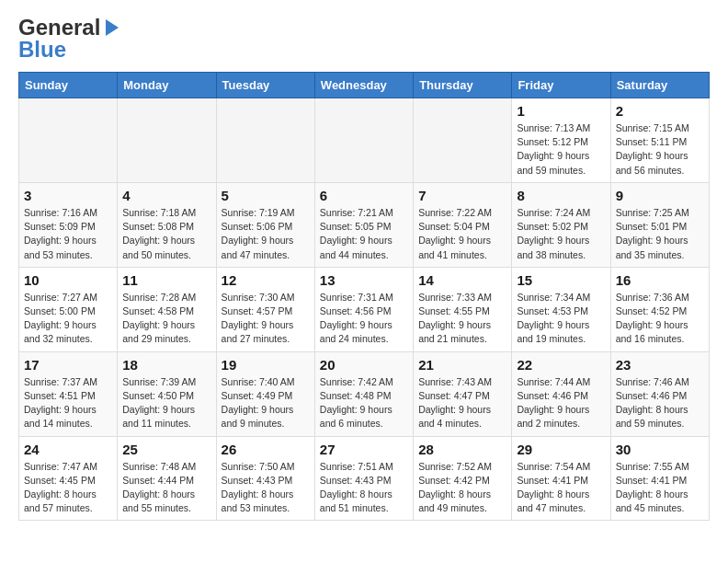  Describe the element at coordinates (561, 478) in the screenshot. I see `calendar-cell: 29Sunrise: 7:54 AM Sunset: 4:41 PM Dayli…` at that location.